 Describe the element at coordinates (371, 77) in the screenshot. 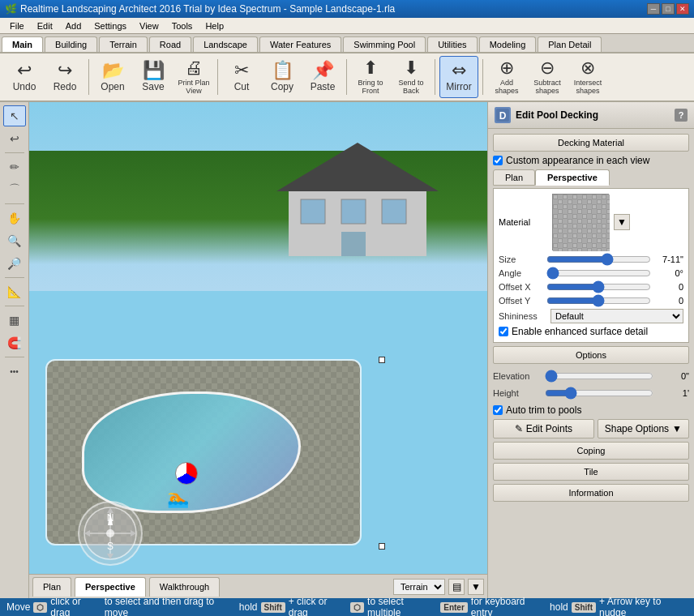

I see `bring-front-button: ⬆ Bring to Front` at that location.